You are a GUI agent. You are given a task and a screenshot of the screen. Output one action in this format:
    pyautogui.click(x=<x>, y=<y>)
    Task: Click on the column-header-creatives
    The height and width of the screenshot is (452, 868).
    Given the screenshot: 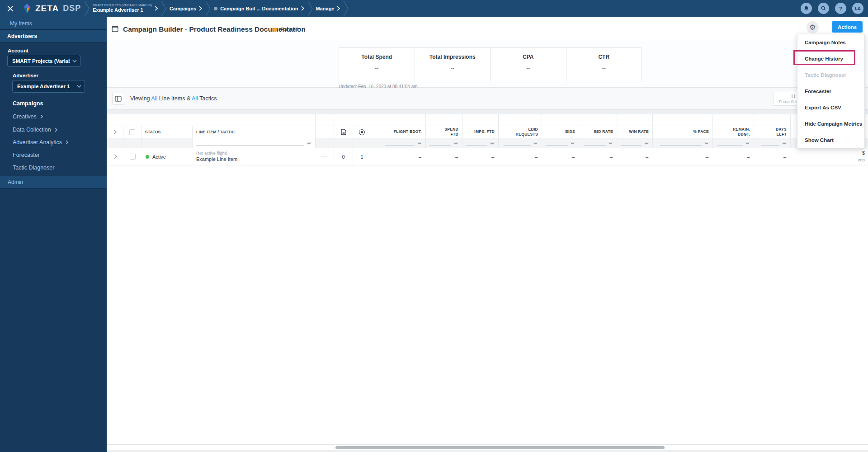 What is the action you would take?
    pyautogui.click(x=344, y=132)
    